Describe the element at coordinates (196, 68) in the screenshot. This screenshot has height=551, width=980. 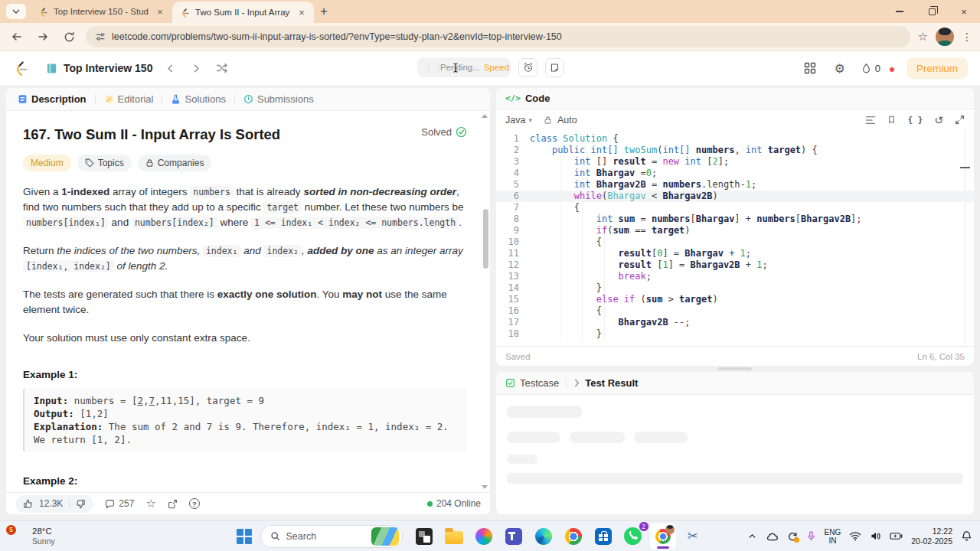
I see `next-problem-button` at that location.